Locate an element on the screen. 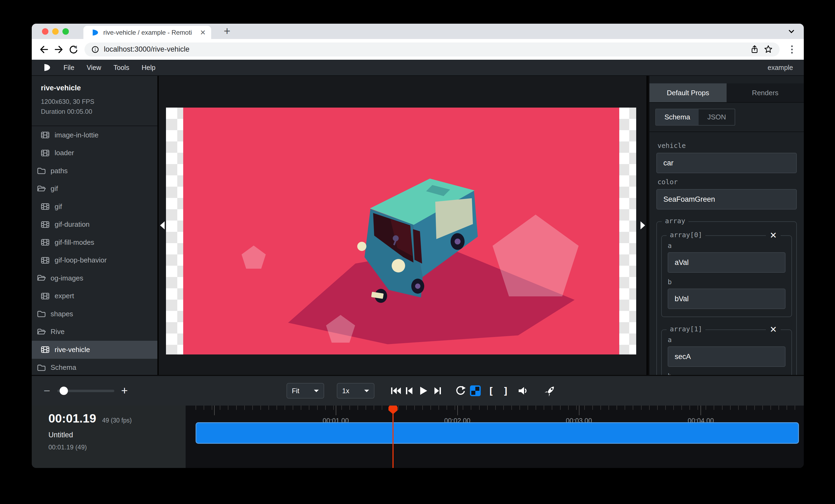 Image resolution: width=835 pixels, height=504 pixels. folder-open-icon is located at coordinates (41, 278).